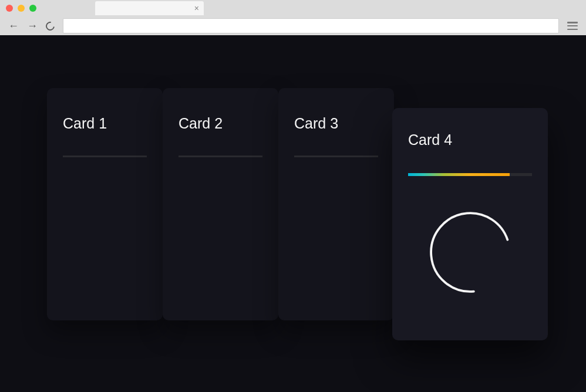  What do you see at coordinates (336, 204) in the screenshot?
I see `card-3: Card 3` at bounding box center [336, 204].